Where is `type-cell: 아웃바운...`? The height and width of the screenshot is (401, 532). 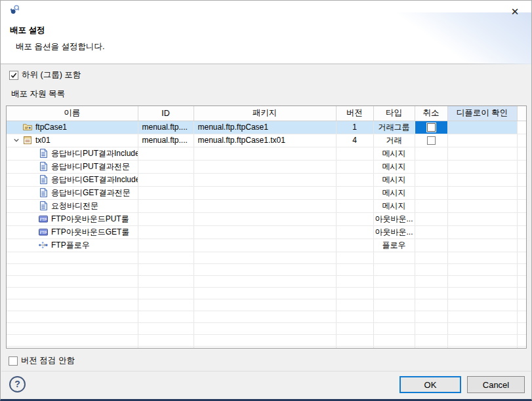 type-cell: 아웃바운... is located at coordinates (394, 219).